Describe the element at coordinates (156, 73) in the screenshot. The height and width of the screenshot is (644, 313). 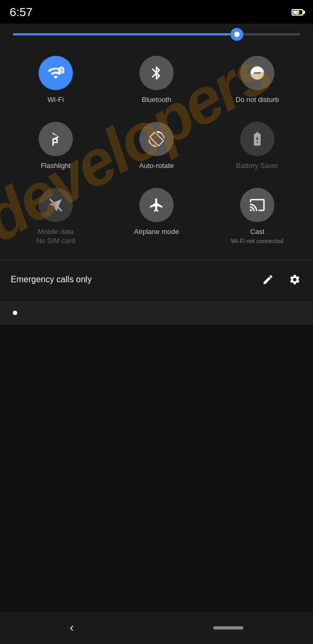
I see `tile-circle-bluetooth` at that location.